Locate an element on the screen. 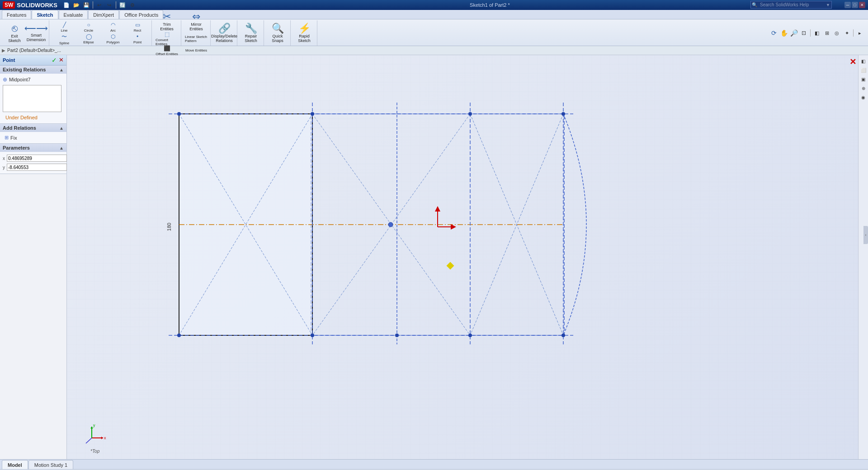  linear-move-group: Linear Sketch Pattern Move Entities is located at coordinates (196, 45).